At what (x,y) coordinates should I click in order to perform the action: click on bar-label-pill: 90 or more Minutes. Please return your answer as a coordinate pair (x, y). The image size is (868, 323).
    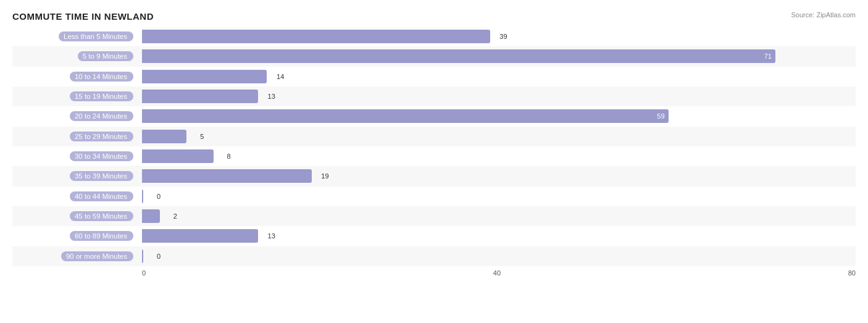
    Looking at the image, I should click on (98, 256).